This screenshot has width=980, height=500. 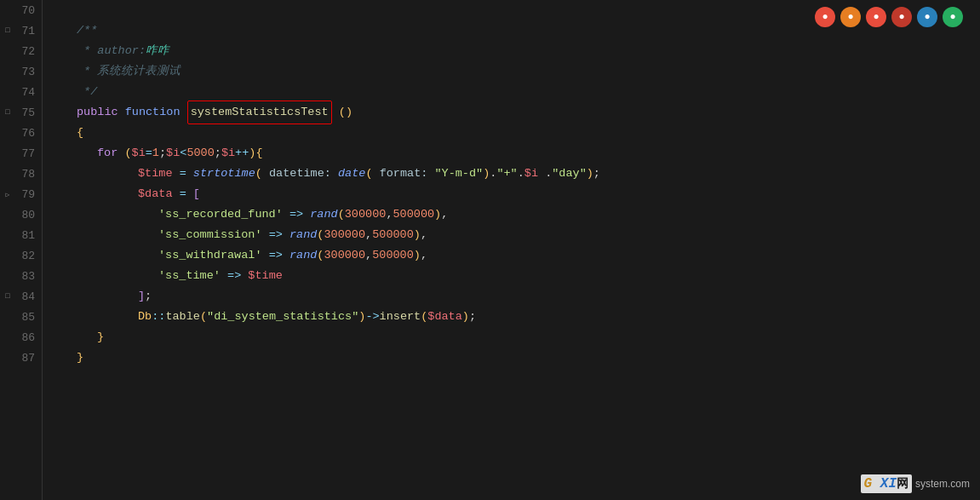 I want to click on line-number-73: 73, so click(x=20, y=72).